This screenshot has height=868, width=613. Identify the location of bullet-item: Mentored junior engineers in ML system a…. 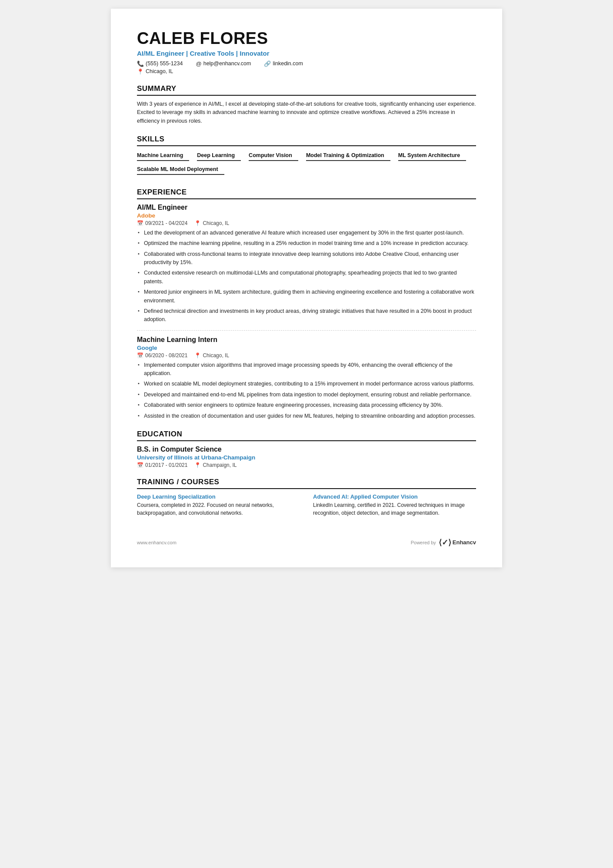
(306, 297).